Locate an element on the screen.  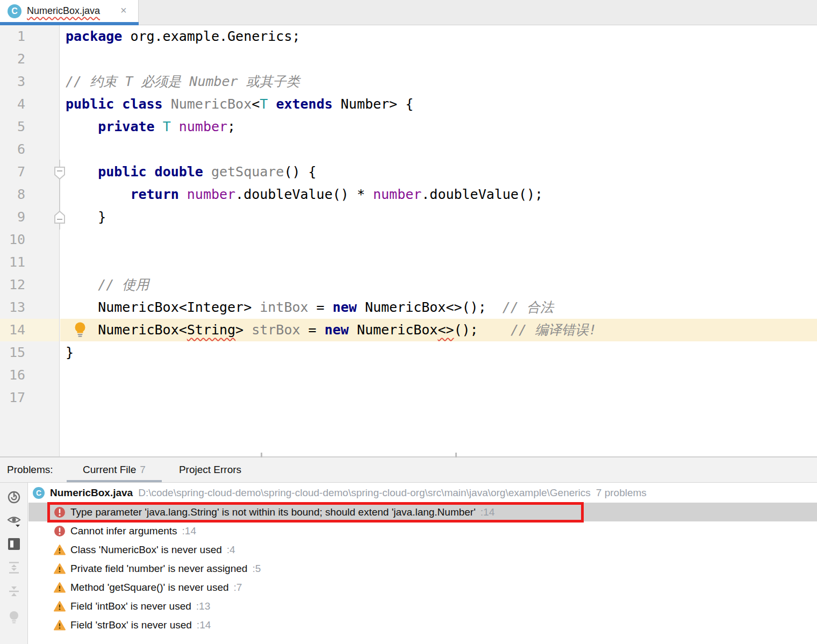
problem-count-badge: 7 problems is located at coordinates (621, 493).